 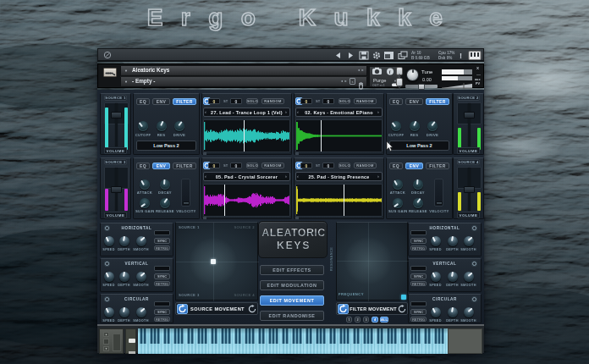 What do you see at coordinates (379, 85) in the screenshot?
I see `svg-text: OUT st.1` at bounding box center [379, 85].